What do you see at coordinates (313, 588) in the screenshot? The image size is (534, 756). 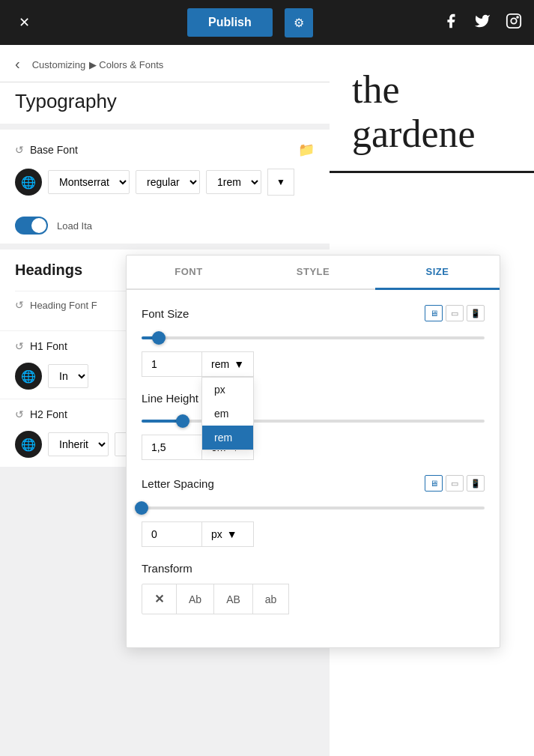 I see `transform-control: Transform ✕ Ab AB ab` at bounding box center [313, 588].